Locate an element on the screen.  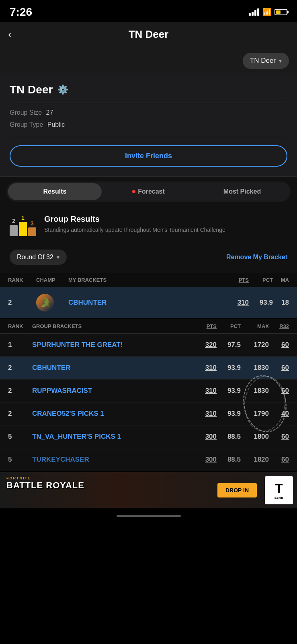
remove-bracket-button: Remove My Bracket is located at coordinates (257, 257).